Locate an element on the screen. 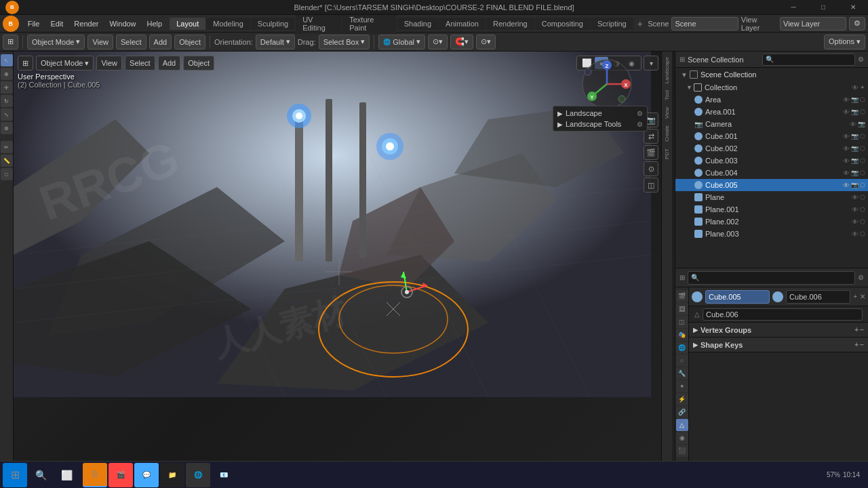  close-button: ✕ is located at coordinates (853, 7).